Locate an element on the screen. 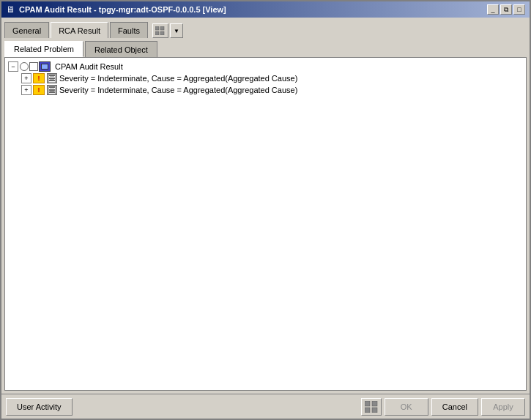 The width and height of the screenshot is (531, 420). window-title: CPAM Audit Result - tpgy-mgr:adt-OSPF-0.… is located at coordinates (123, 10).